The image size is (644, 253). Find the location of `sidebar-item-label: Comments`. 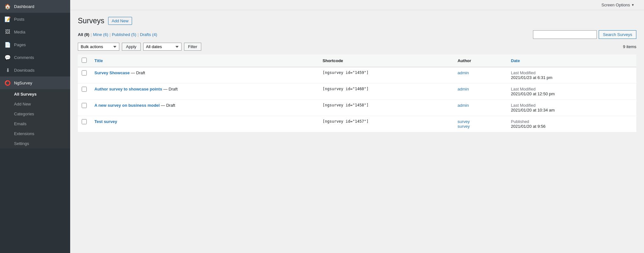

sidebar-item-label: Comments is located at coordinates (24, 57).